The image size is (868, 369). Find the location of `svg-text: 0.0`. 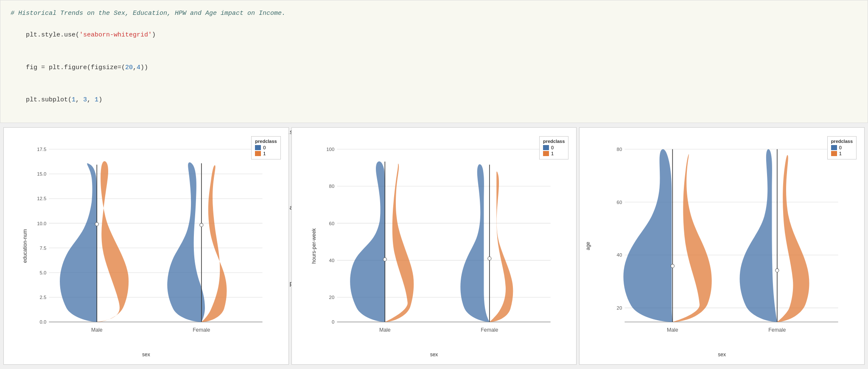

svg-text: 0.0 is located at coordinates (43, 322).